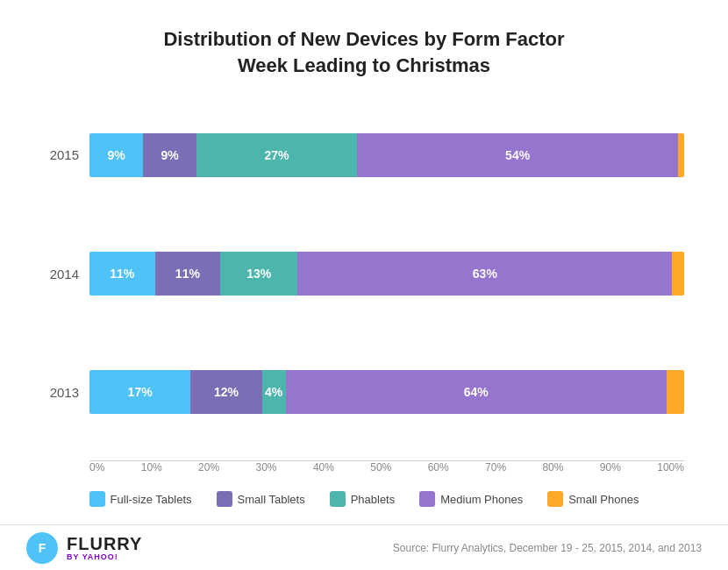 This screenshot has width=728, height=570. What do you see at coordinates (61, 393) in the screenshot?
I see `bar-year-label: 2013` at bounding box center [61, 393].